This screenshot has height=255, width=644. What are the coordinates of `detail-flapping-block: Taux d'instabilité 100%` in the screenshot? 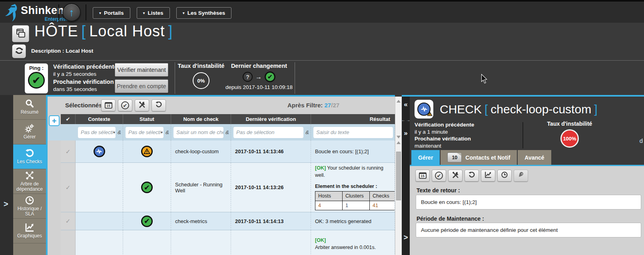 It's located at (570, 134).